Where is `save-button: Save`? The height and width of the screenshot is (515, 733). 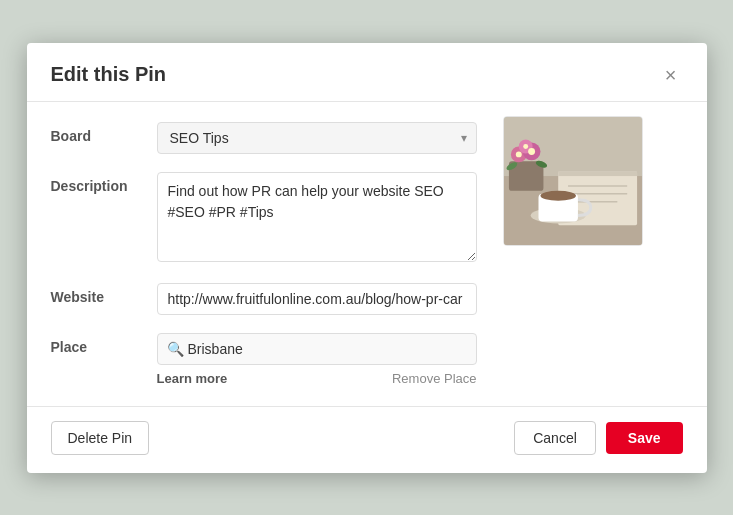
save-button: Save is located at coordinates (644, 438).